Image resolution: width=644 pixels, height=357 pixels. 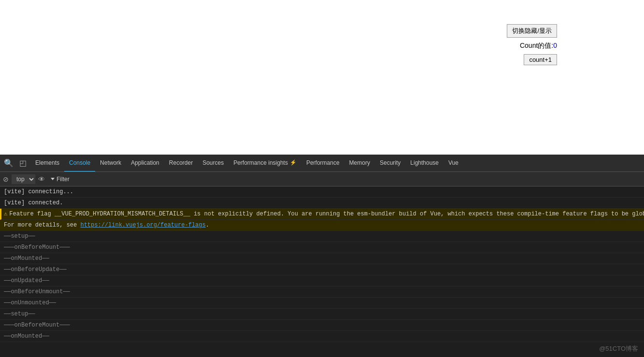 I want to click on console-line-warning-cont: For more details, see https://link.vuejs…, so click(x=322, y=225).